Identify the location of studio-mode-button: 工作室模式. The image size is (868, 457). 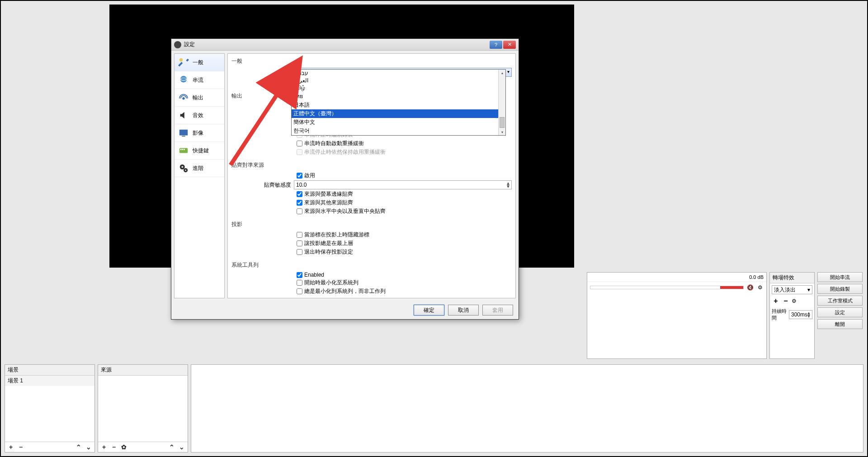
(840, 301).